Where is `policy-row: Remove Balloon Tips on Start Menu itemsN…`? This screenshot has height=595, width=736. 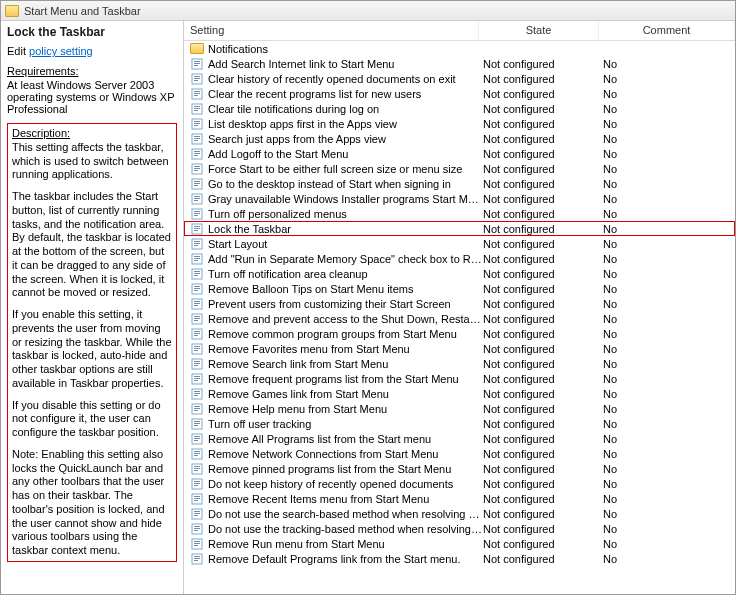 policy-row: Remove Balloon Tips on Start Menu itemsN… is located at coordinates (460, 288).